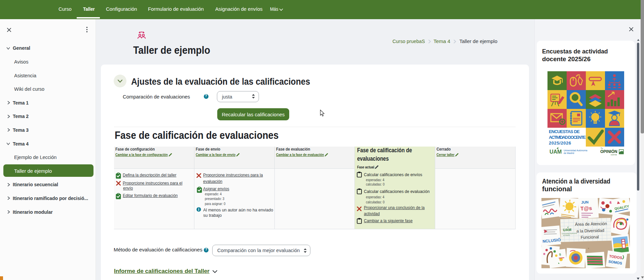 The height and width of the screenshot is (280, 644). Describe the element at coordinates (609, 151) in the screenshot. I see `svg-text: OPINIÓN` at that location.